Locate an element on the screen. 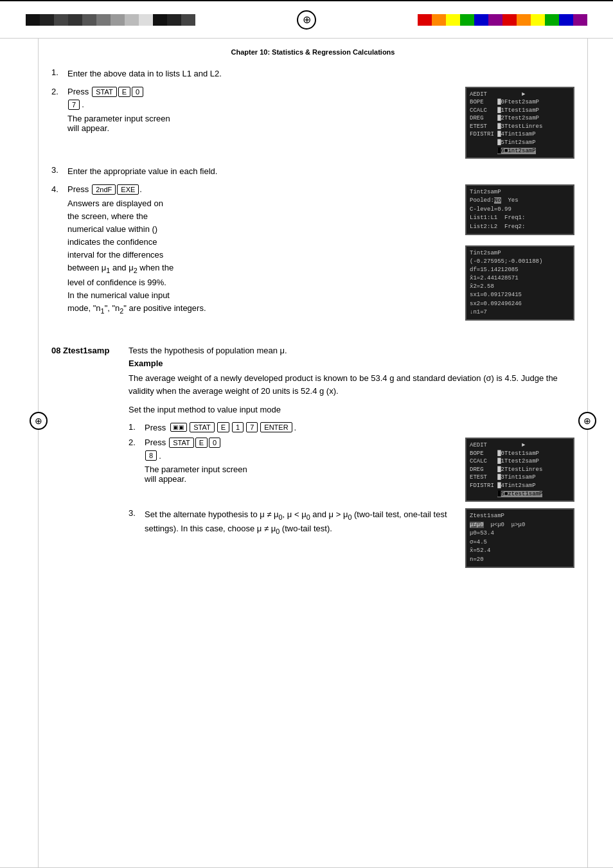 The image size is (613, 868). key-0-1: 0 is located at coordinates (138, 92).